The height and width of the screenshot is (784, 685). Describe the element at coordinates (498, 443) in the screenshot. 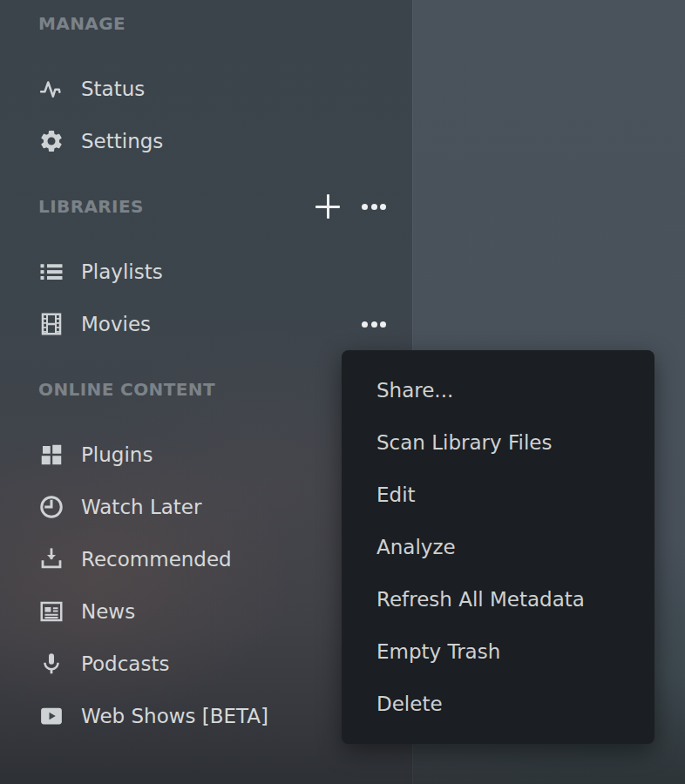

I see `menu-item-scan-library-files: Scan Library Files` at that location.